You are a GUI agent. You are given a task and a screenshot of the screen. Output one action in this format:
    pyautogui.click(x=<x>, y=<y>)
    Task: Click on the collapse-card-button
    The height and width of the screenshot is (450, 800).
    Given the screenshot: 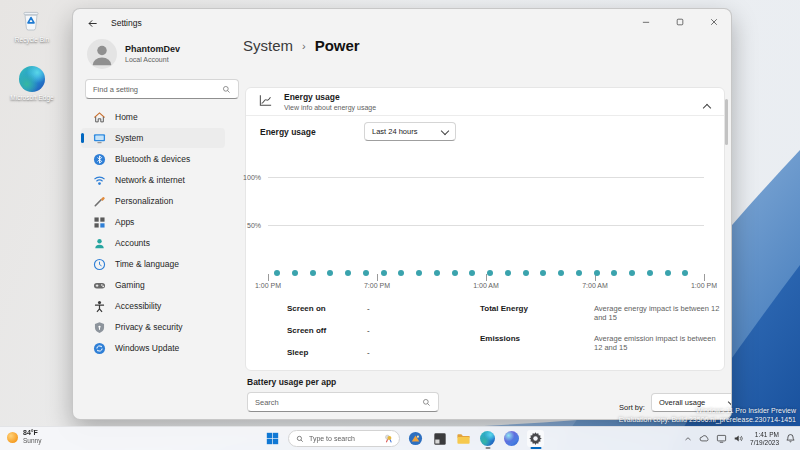 What is the action you would take?
    pyautogui.click(x=707, y=106)
    